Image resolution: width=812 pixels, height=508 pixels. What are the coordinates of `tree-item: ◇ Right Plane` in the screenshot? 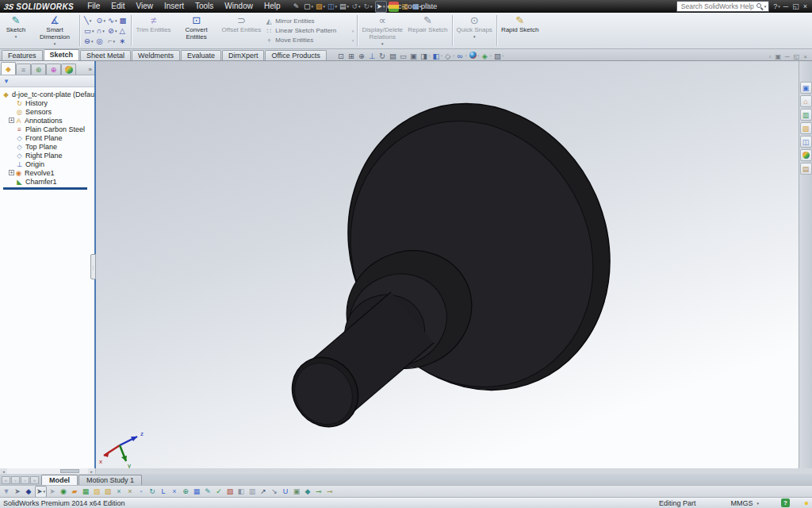 It's located at (48, 156).